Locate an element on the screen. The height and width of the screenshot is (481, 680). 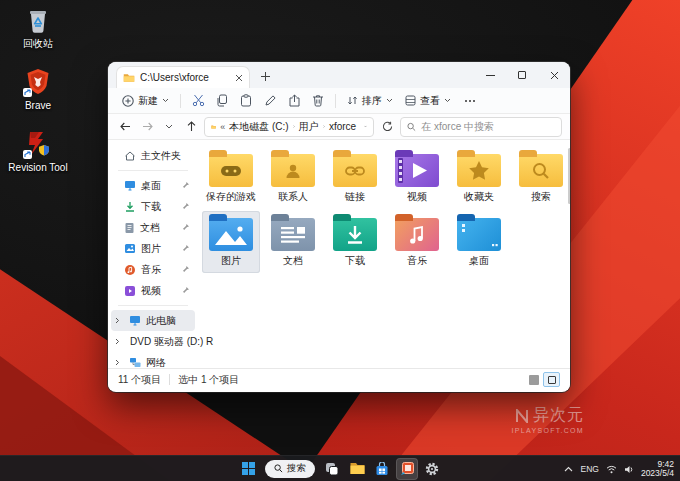
file-label: 音乐 is located at coordinates (417, 261).